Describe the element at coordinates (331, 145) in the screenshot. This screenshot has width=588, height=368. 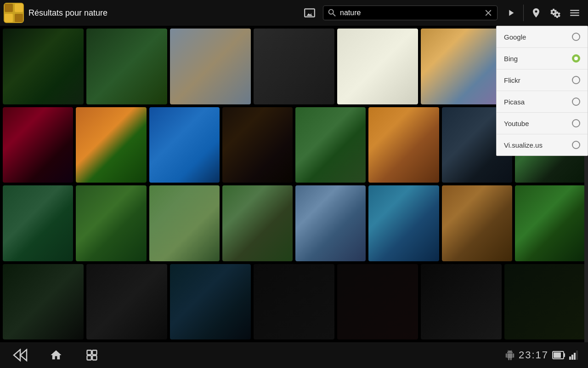
I see `grid-cell-r2c5` at that location.